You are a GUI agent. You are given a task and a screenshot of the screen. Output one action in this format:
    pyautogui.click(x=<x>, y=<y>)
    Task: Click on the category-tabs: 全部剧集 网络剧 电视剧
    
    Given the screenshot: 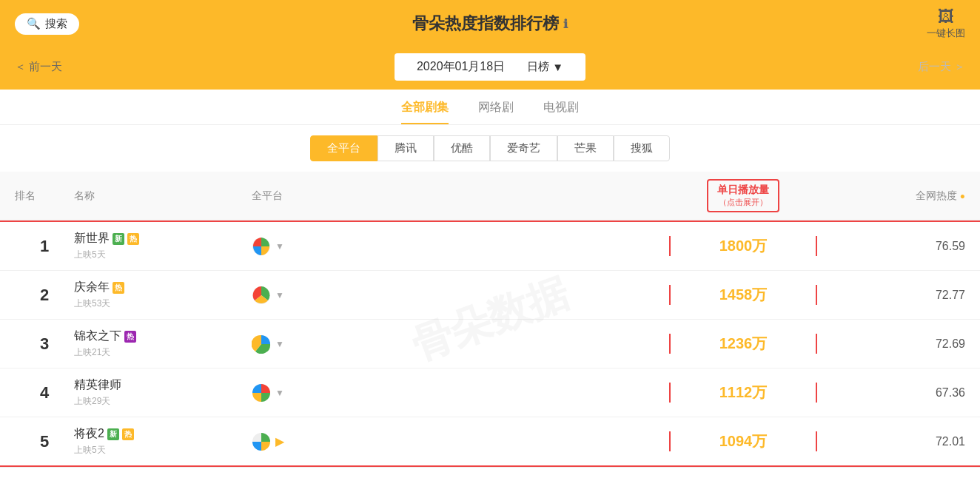 What is the action you would take?
    pyautogui.click(x=490, y=107)
    